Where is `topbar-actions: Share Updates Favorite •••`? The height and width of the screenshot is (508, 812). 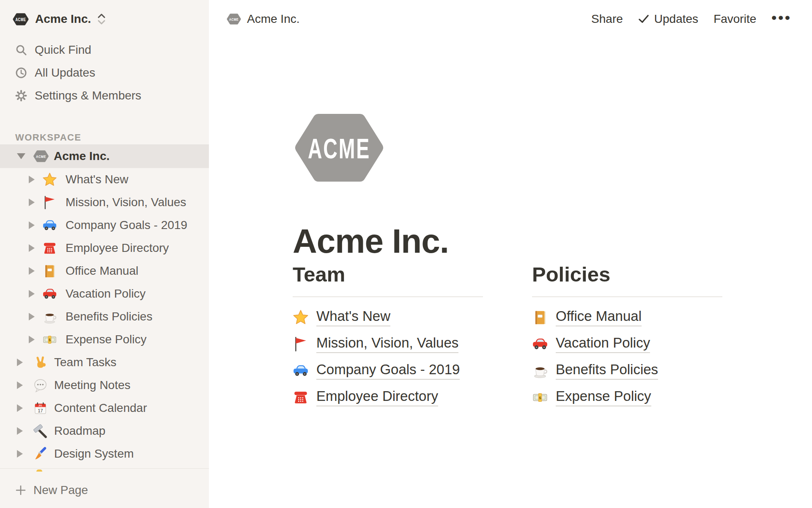
topbar-actions: Share Updates Favorite ••• is located at coordinates (691, 19).